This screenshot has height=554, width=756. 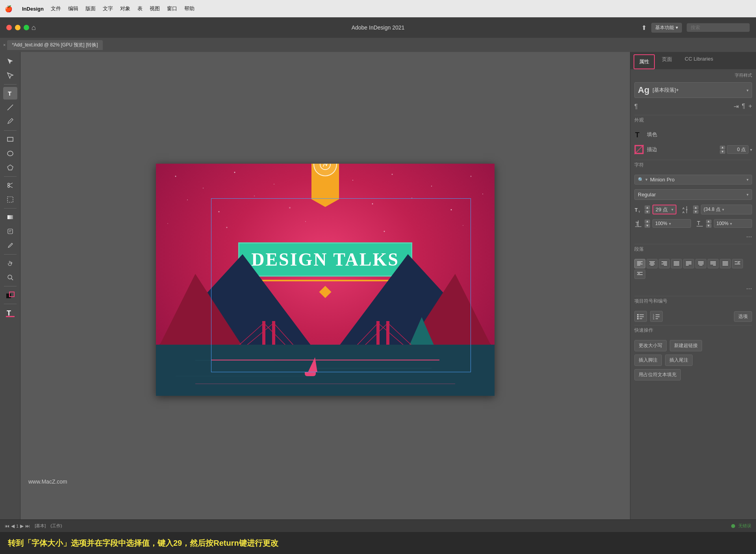 What do you see at coordinates (26, 28) in the screenshot?
I see `maximize-window-button` at bounding box center [26, 28].